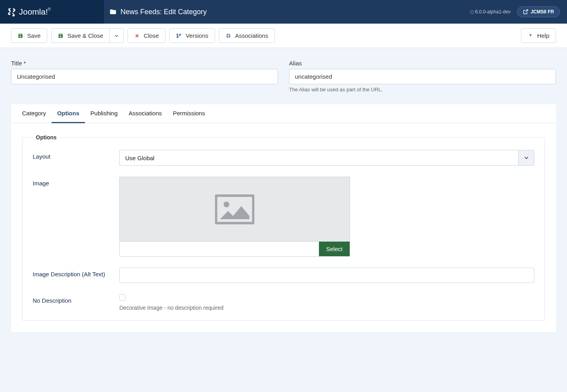 The image size is (567, 392). I want to click on site-link-button: JCMS6 FR, so click(539, 12).